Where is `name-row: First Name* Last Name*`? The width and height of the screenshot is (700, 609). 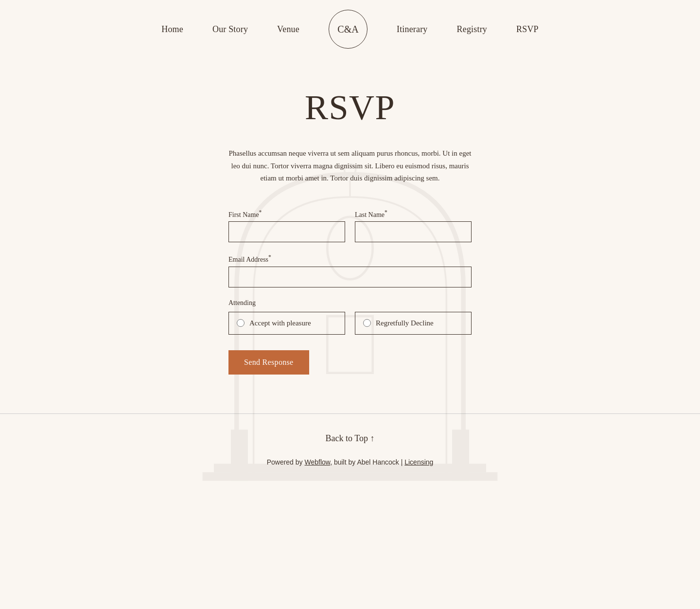 name-row: First Name* Last Name* is located at coordinates (350, 226).